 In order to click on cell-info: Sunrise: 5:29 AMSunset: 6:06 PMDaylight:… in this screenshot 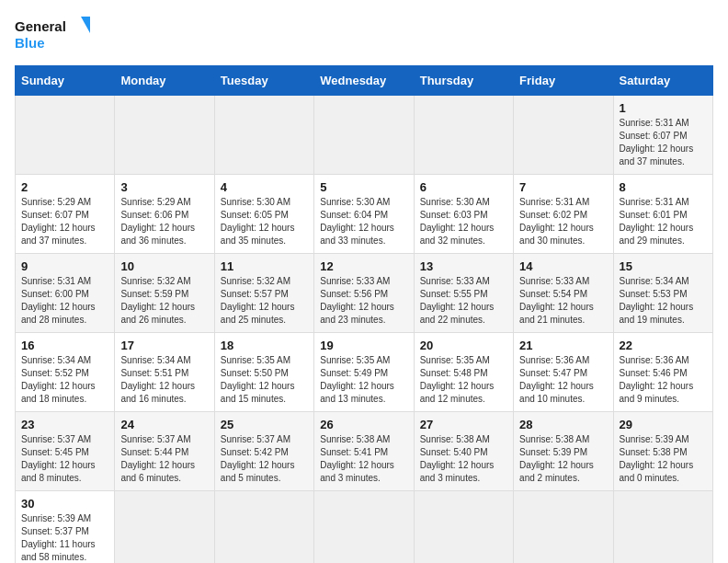, I will do `click(164, 222)`.